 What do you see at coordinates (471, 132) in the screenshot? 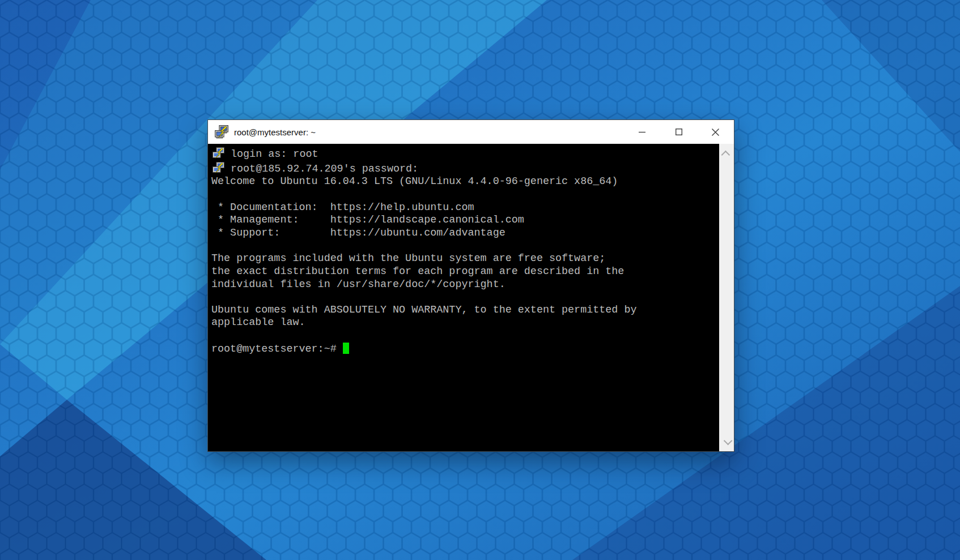
I see `titlebar: root@mytestserver: ~` at bounding box center [471, 132].